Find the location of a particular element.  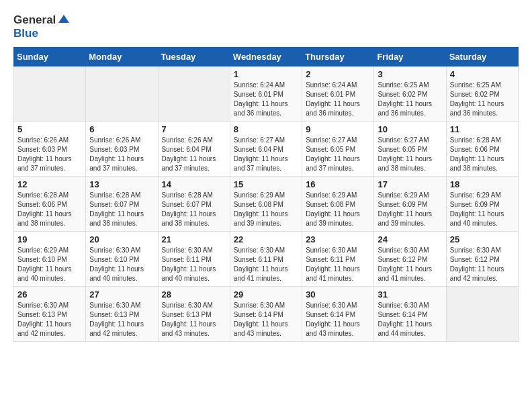

day-info: Sunrise: 6:26 AM Sunset: 6:04 PM Dayligh… is located at coordinates (194, 154).